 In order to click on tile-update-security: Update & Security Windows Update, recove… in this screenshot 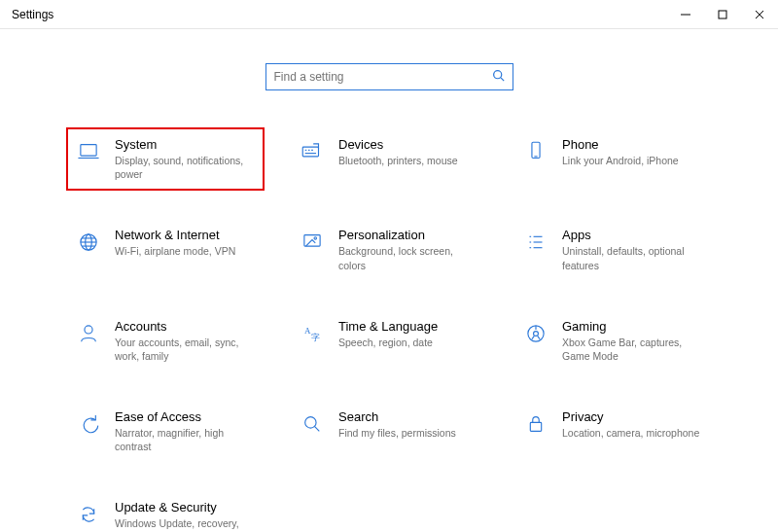, I will do `click(165, 512)`.